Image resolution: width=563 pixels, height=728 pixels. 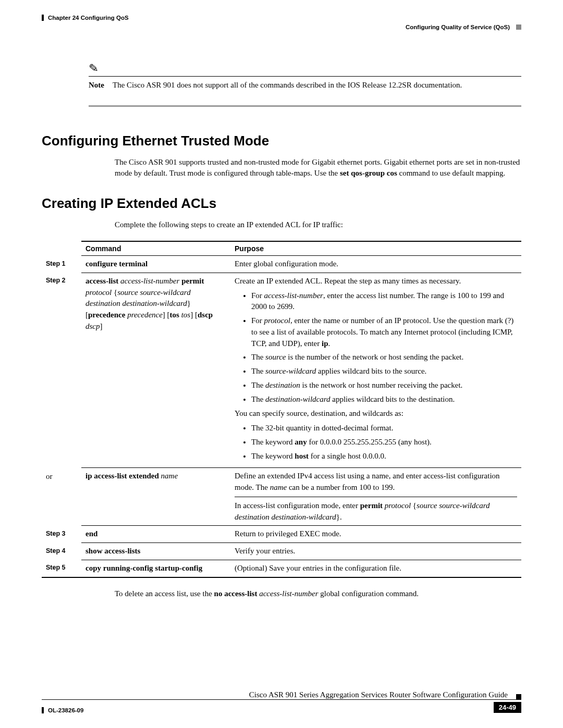 What do you see at coordinates (287, 85) in the screenshot?
I see `note-text: The Cisco ASR 901 does not support all o…` at bounding box center [287, 85].